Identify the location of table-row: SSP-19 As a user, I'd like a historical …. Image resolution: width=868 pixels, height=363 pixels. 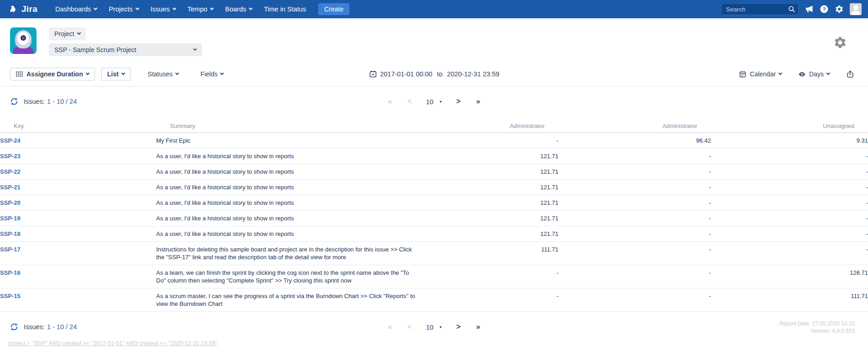
(434, 219).